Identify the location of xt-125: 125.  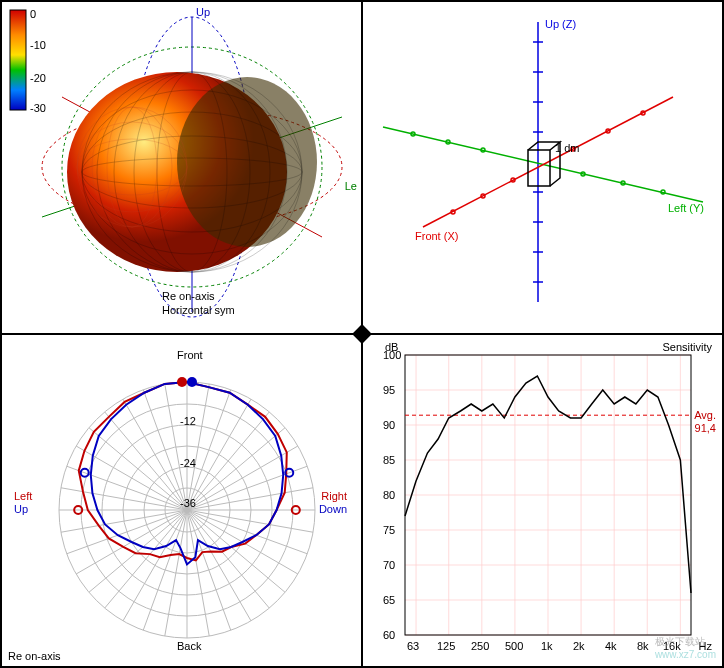
(446, 646).